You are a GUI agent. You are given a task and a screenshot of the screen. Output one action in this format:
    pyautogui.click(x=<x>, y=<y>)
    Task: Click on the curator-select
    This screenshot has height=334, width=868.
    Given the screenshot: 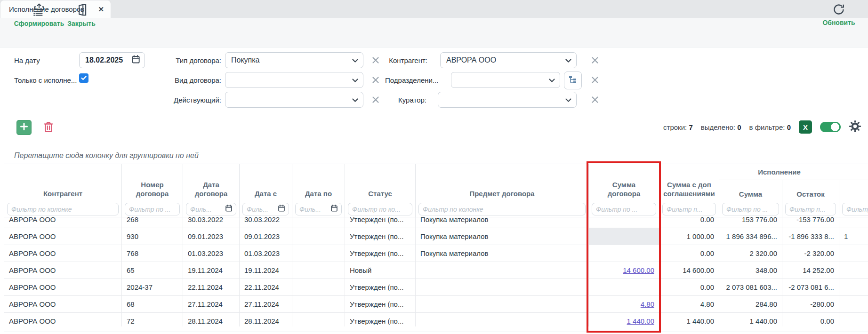 What is the action you would take?
    pyautogui.click(x=507, y=100)
    